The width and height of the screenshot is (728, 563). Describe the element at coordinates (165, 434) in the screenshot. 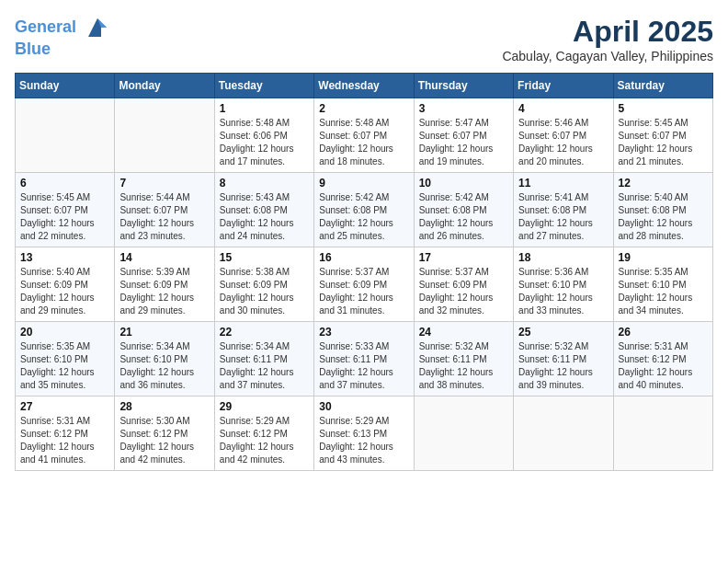

I see `calendar-cell: 28Sunrise: 5:30 AM Sunset: 6:12 PM Dayli…` at that location.